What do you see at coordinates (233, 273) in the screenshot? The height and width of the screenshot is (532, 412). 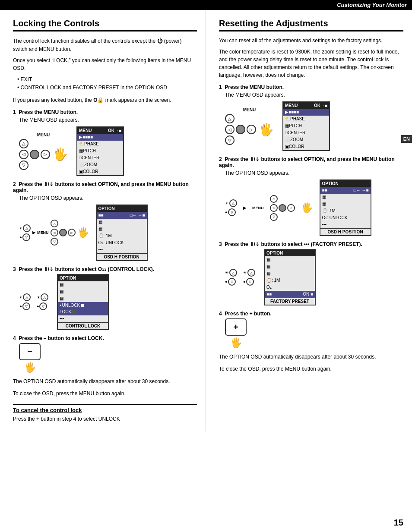 I see `r-up-btn-3a: △` at bounding box center [233, 273].